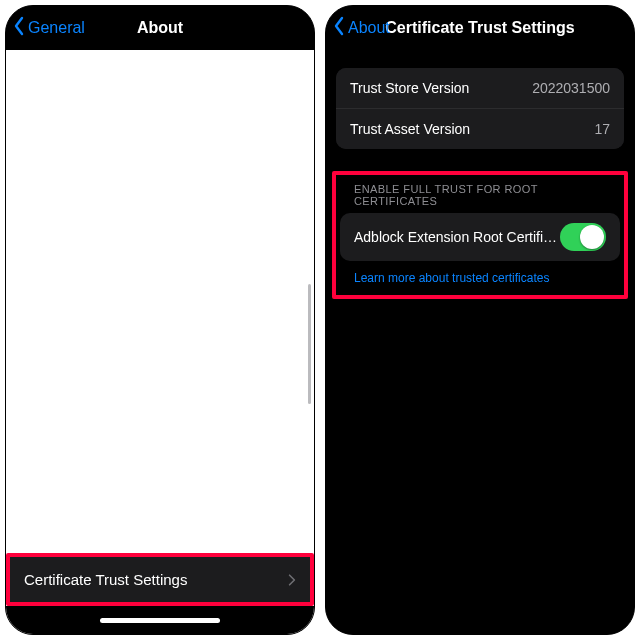 The image size is (640, 640). What do you see at coordinates (369, 28) in the screenshot?
I see `back-label: About` at bounding box center [369, 28].